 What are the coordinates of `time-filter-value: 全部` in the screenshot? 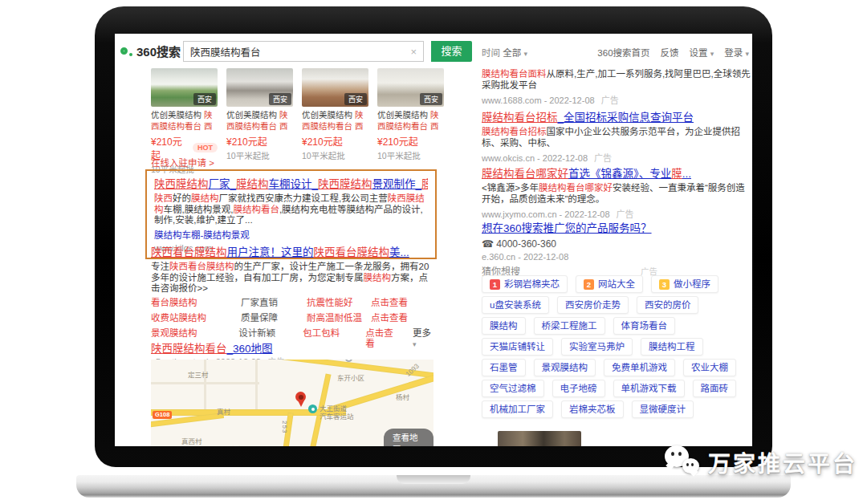 It's located at (512, 53).